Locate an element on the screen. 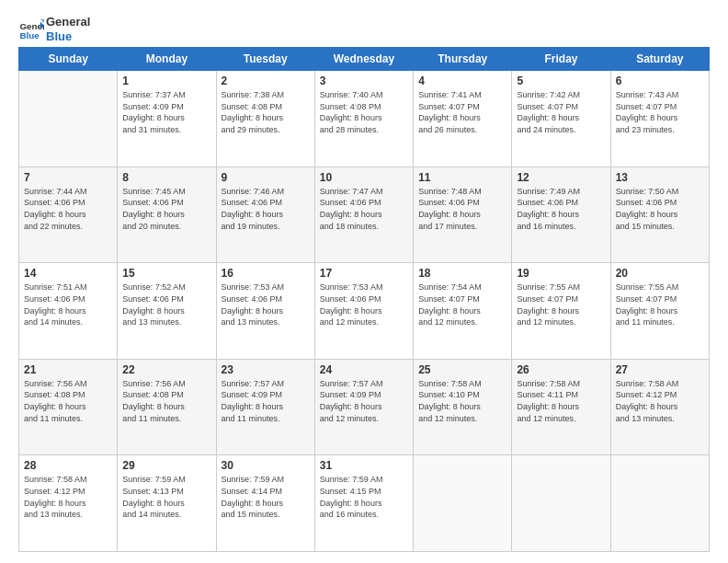 This screenshot has height=563, width=728. calendar-cell: 2Sunrise: 7:38 AM Sunset: 4:08 PM Daylig… is located at coordinates (265, 120).